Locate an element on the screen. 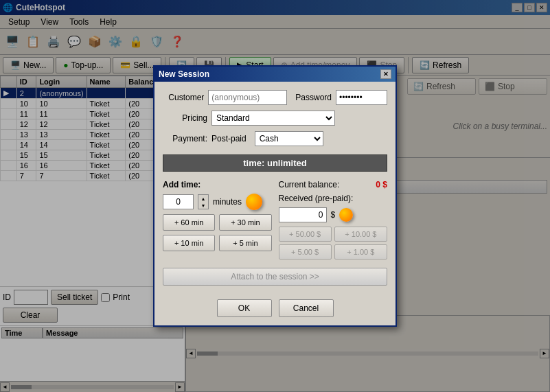  password-label: Password is located at coordinates (313, 97).